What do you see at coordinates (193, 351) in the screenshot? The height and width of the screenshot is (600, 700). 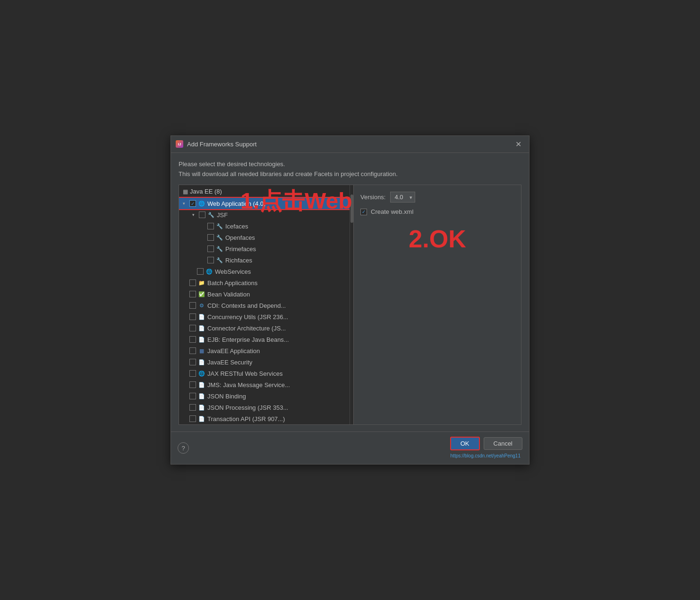 I see `checkbox-javaee-app` at bounding box center [193, 351].